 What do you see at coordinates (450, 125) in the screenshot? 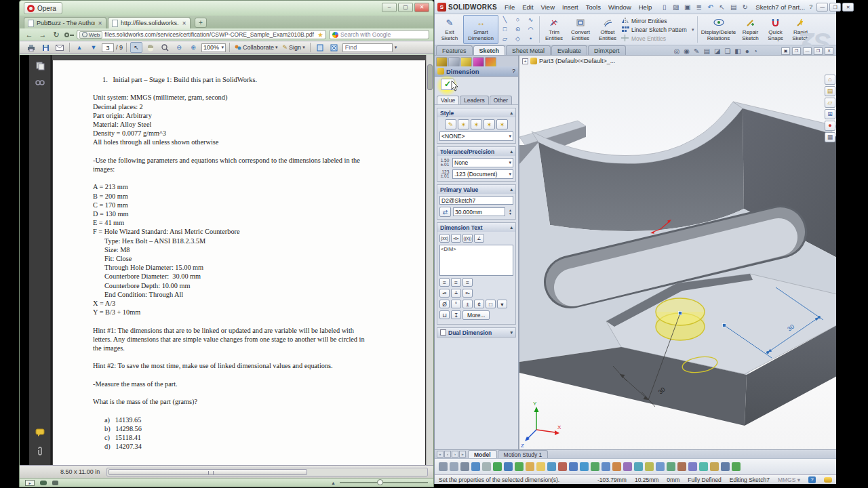
I see `style-button: ✎` at bounding box center [450, 125].